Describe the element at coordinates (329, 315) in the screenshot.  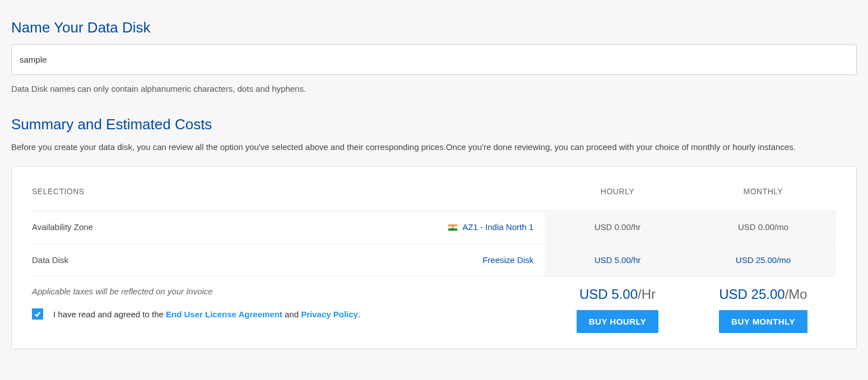
I see `privacy-link: Privacy Policy` at that location.